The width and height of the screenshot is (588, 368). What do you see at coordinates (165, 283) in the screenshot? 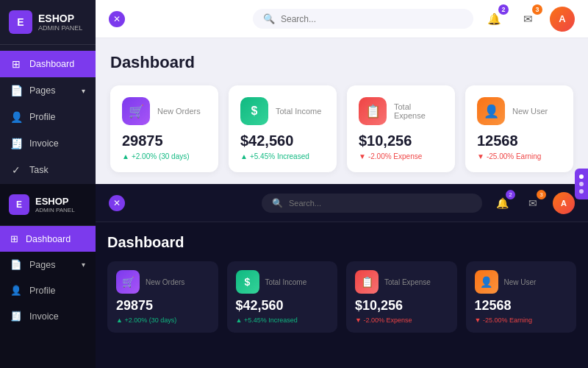
I see `dark-orders-label: New Orders` at bounding box center [165, 283].